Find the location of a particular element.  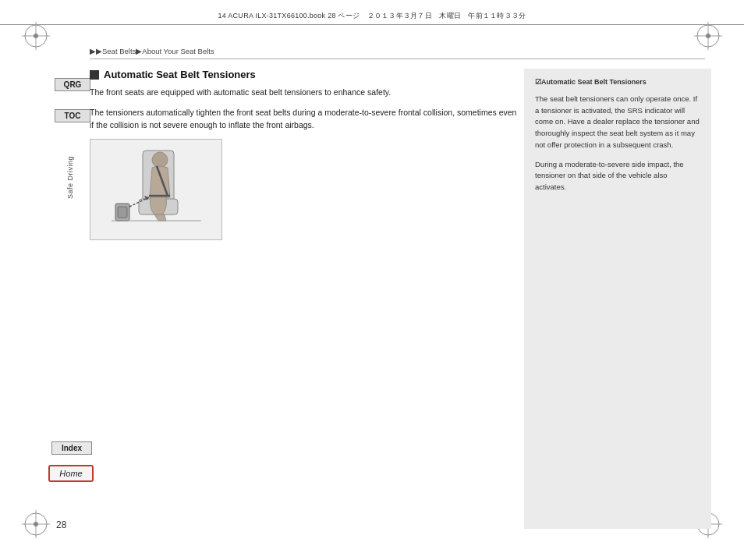

corner-mark-bl is located at coordinates (36, 524).